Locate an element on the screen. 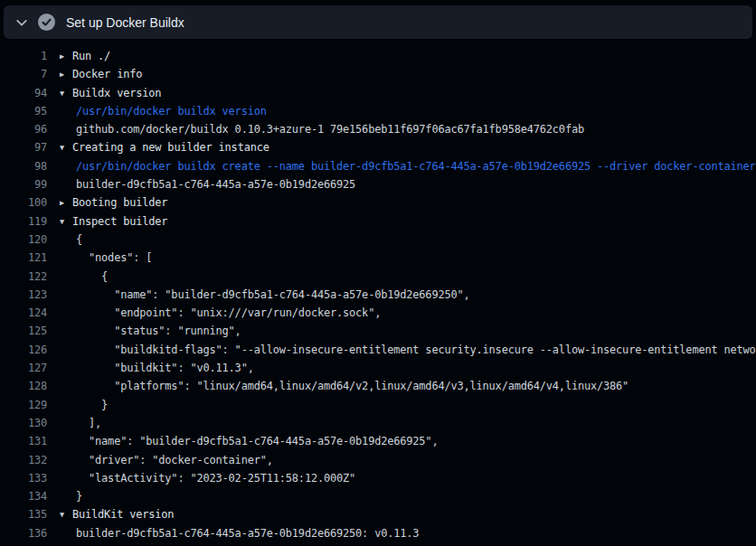  output-text: "buildkit": "v0.11.3", is located at coordinates (165, 368).